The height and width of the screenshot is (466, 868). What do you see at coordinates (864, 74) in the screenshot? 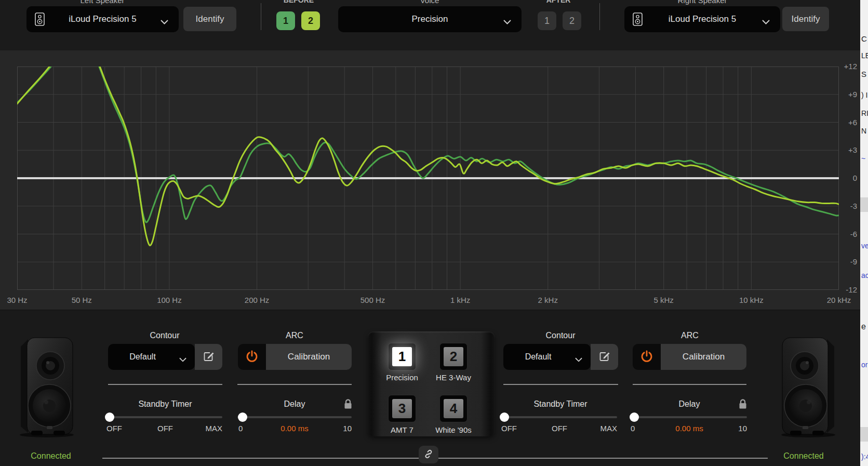
I see `background-window-text-fragment-2: S` at bounding box center [864, 74].